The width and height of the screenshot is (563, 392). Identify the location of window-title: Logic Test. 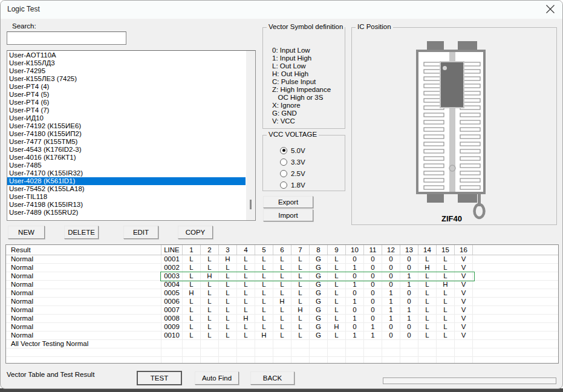
(24, 9).